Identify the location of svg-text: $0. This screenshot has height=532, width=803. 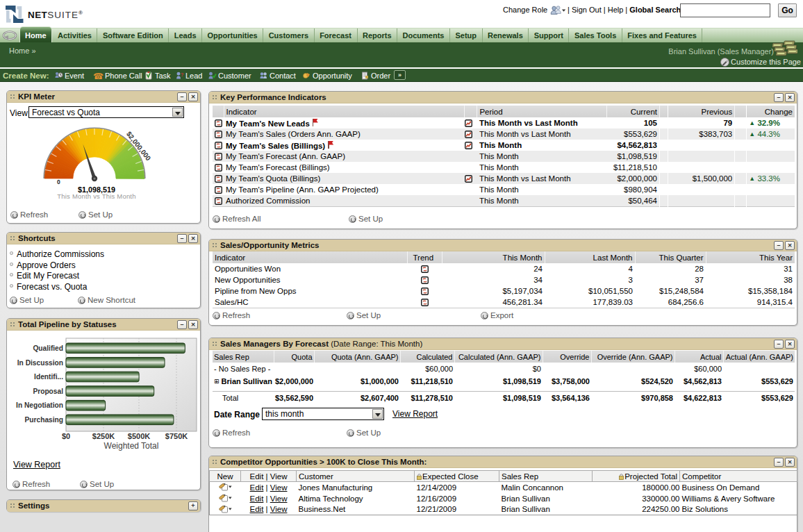
(66, 436).